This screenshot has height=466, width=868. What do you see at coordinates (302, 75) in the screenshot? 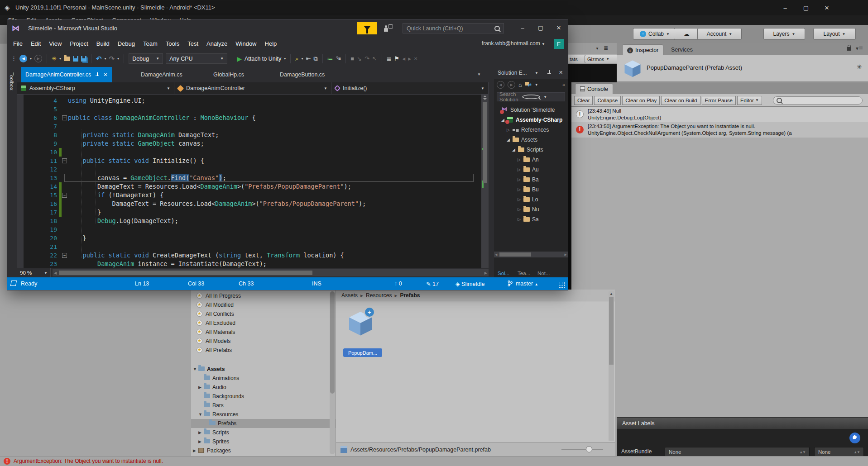
I see `tab-damagebutton-cs: DamageButton.cs` at bounding box center [302, 75].